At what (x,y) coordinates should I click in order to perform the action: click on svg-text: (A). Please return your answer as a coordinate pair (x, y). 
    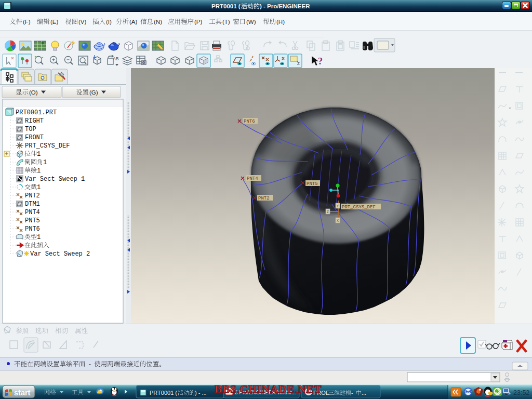
    Looking at the image, I should click on (134, 22).